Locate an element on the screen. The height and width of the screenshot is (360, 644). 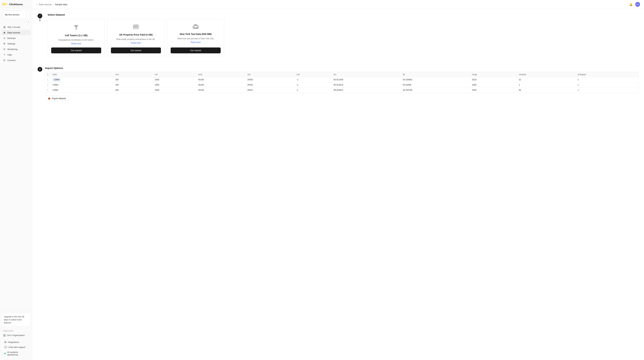
card-uk-property-link: Read more is located at coordinates (136, 43).